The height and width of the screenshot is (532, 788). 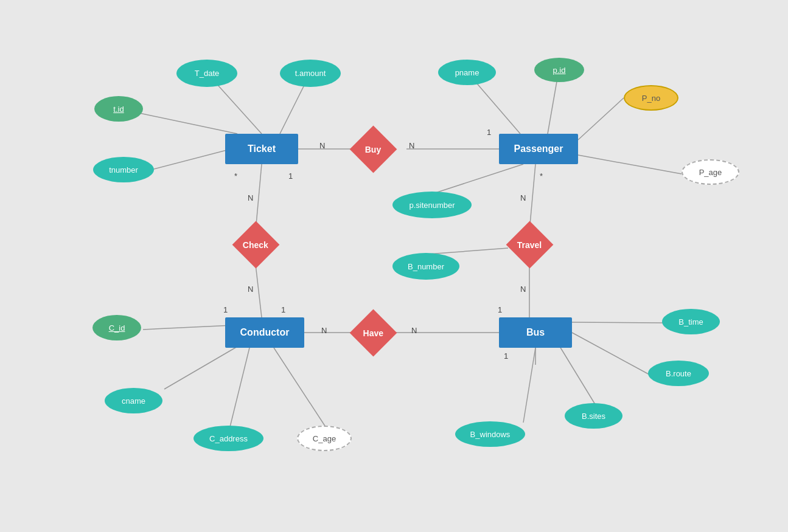 What do you see at coordinates (262, 149) in the screenshot?
I see `entity-ticket: Ticket` at bounding box center [262, 149].